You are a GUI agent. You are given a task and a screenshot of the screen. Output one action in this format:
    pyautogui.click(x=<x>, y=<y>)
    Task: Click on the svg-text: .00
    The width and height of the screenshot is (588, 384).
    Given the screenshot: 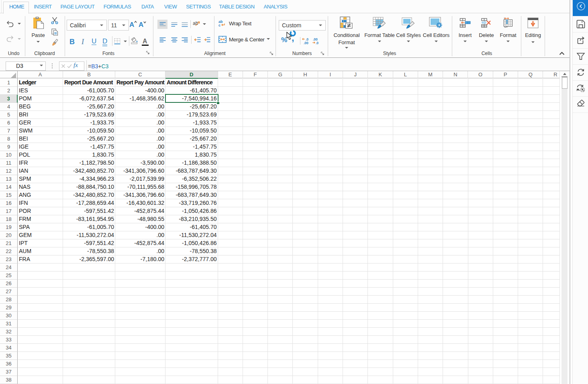 What is the action you would take?
    pyautogui.click(x=306, y=43)
    